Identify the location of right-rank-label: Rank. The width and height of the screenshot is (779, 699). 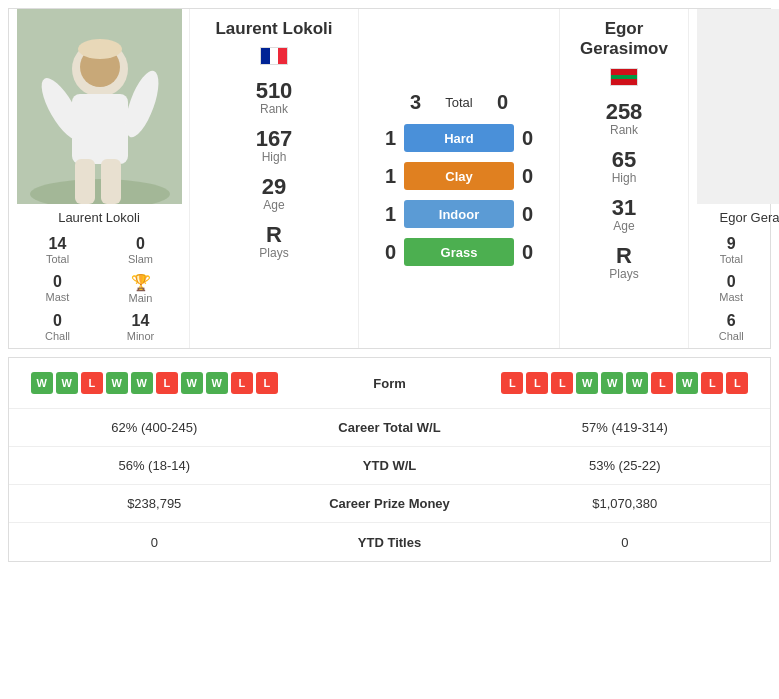
(624, 130).